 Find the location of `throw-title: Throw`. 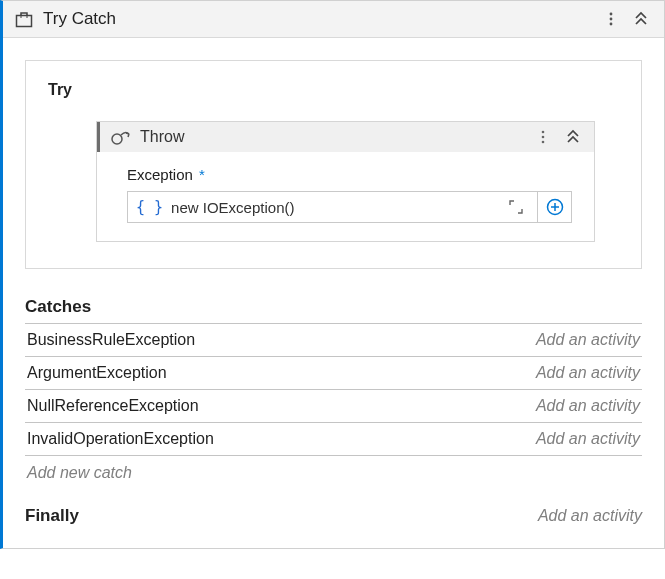

throw-title: Throw is located at coordinates (332, 137).